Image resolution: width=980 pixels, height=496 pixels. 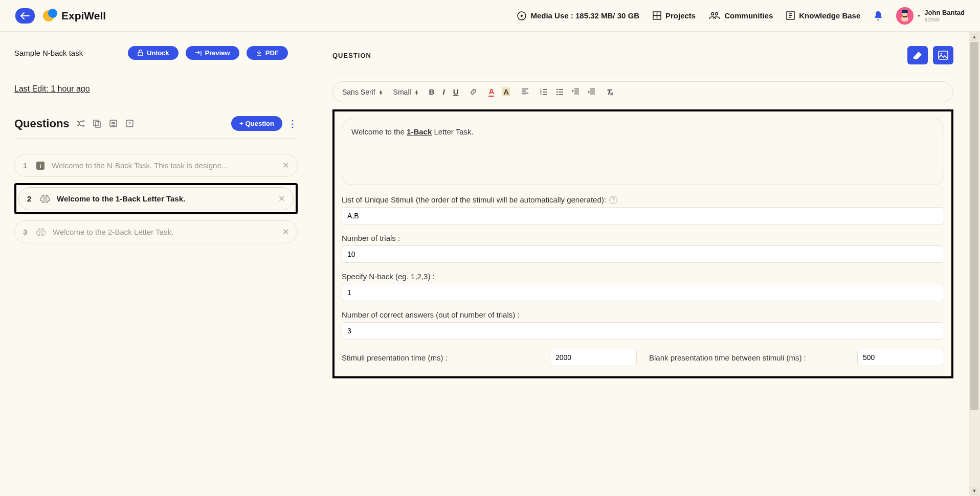 I want to click on scroll-down-button: ▼, so click(x=974, y=491).